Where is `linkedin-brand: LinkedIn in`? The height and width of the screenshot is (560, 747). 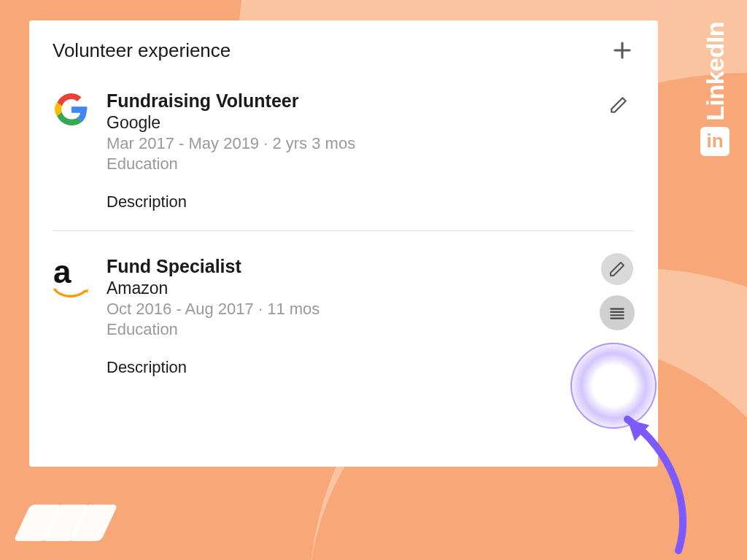 linkedin-brand: LinkedIn in is located at coordinates (715, 89).